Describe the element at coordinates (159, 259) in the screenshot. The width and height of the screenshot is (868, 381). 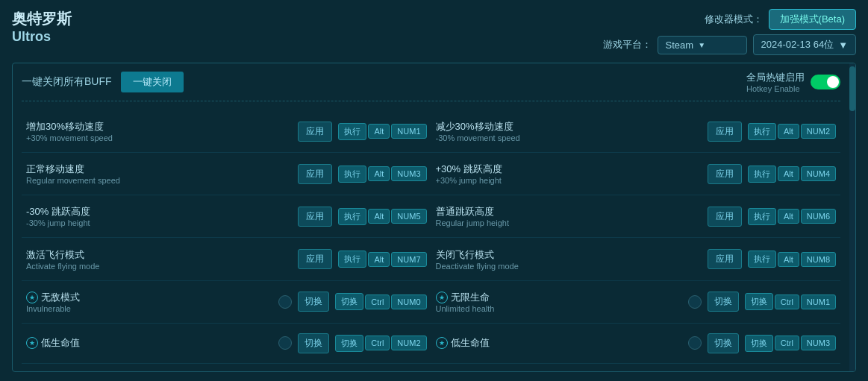
I see `item-info: 激活飞行模式 Activate flying mode` at that location.